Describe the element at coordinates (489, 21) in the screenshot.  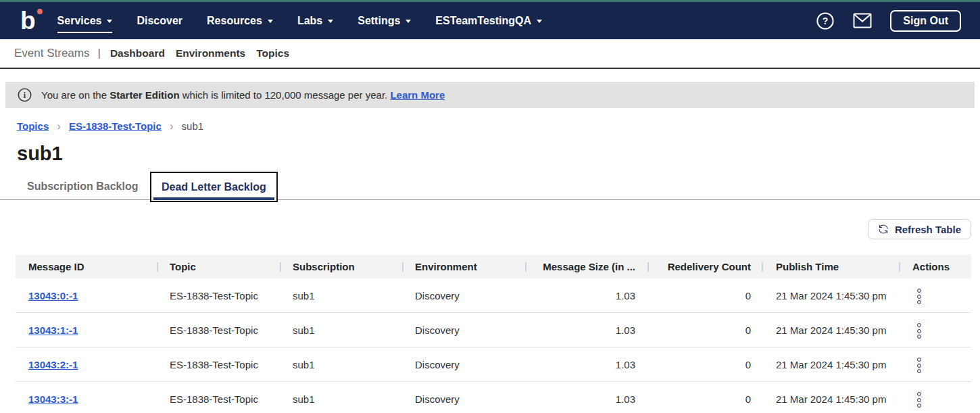
I see `nav-item-account-menu: ESTeamTestingQA` at that location.